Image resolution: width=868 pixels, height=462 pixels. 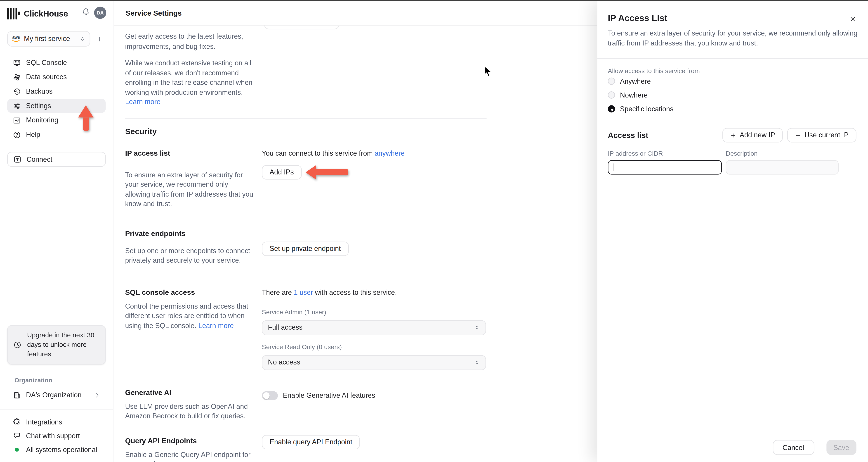 I want to click on ip-access-list-title: IP access list, so click(x=193, y=153).